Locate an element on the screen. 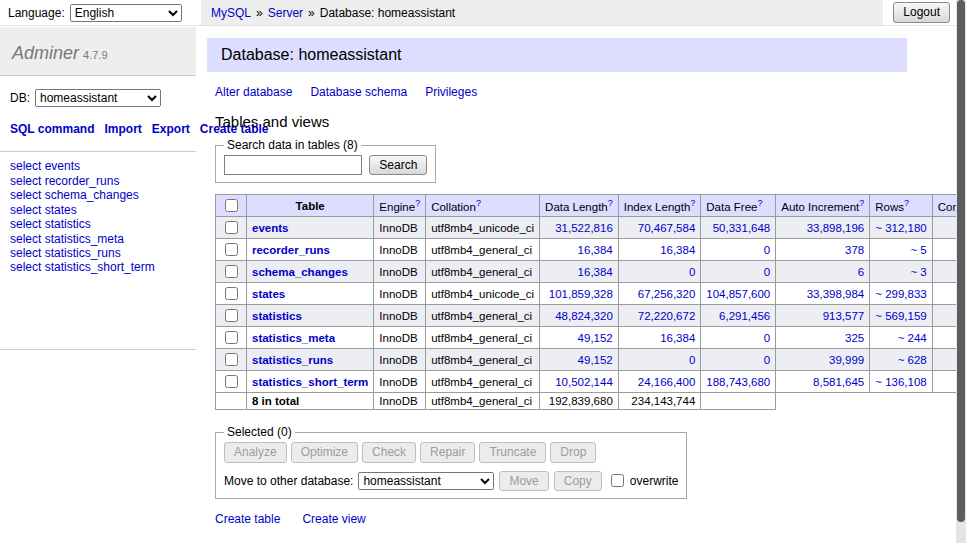 The image size is (966, 543). auto-increment-link: 33,398,984 is located at coordinates (836, 294).